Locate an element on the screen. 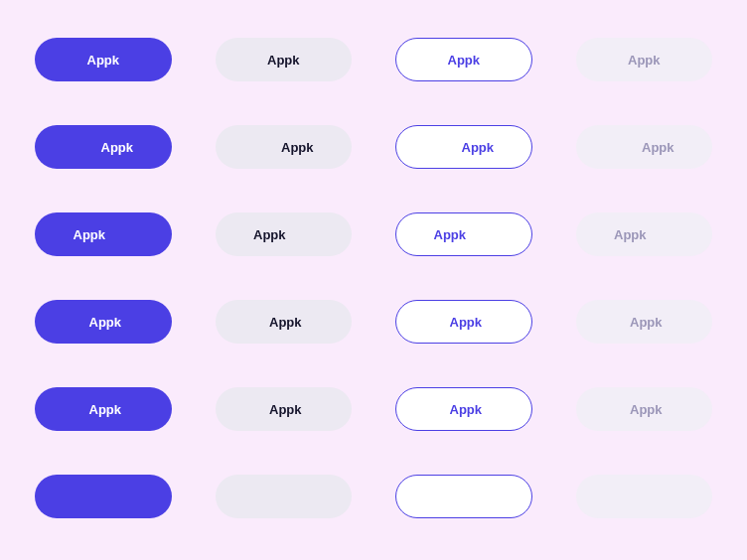  button-outline-icon-left: Appk is located at coordinates (464, 147).